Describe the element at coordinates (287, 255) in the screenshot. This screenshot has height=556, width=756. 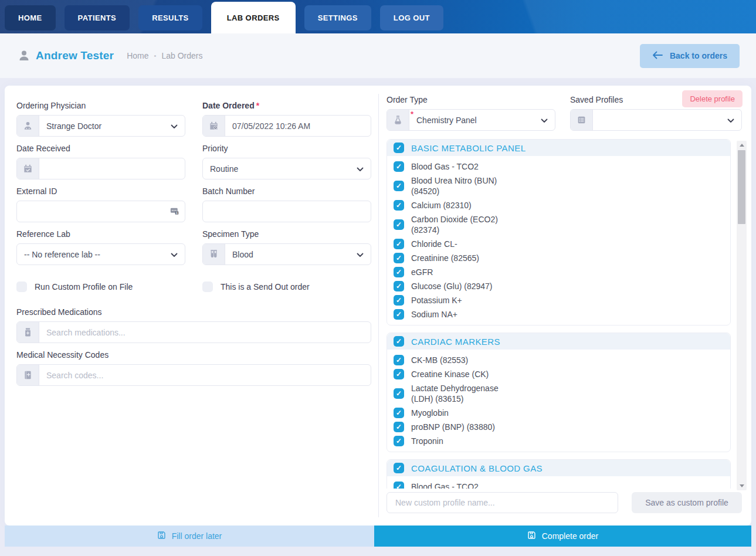
I see `specimen-type-select: Blood` at that location.